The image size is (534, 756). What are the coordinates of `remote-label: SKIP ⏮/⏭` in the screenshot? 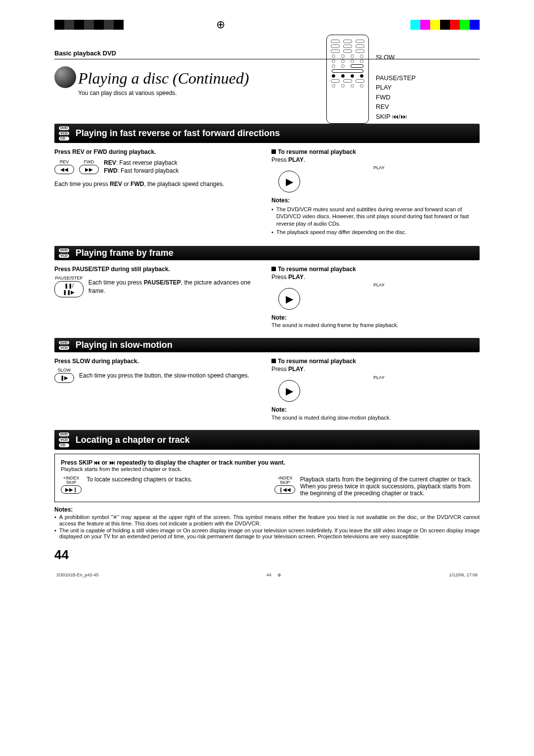 It's located at (396, 117).